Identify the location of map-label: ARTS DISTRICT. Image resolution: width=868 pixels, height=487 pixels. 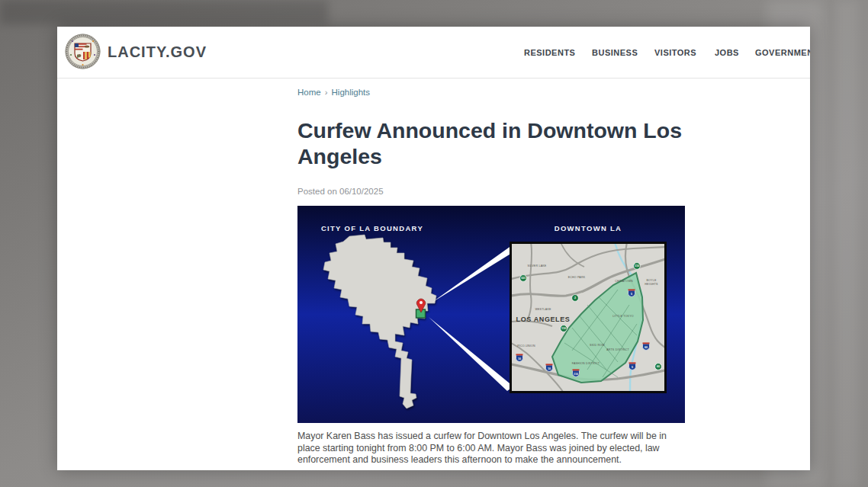
(618, 350).